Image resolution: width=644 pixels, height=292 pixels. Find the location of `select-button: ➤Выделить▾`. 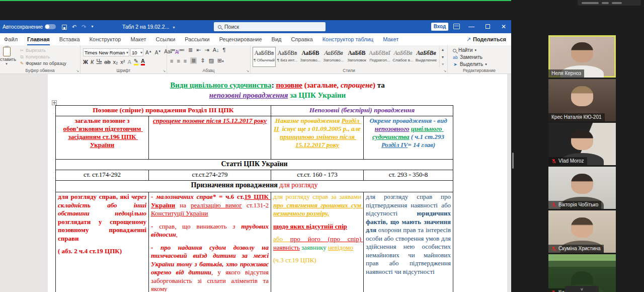

select-button: ➤Выделить▾ is located at coordinates (470, 64).